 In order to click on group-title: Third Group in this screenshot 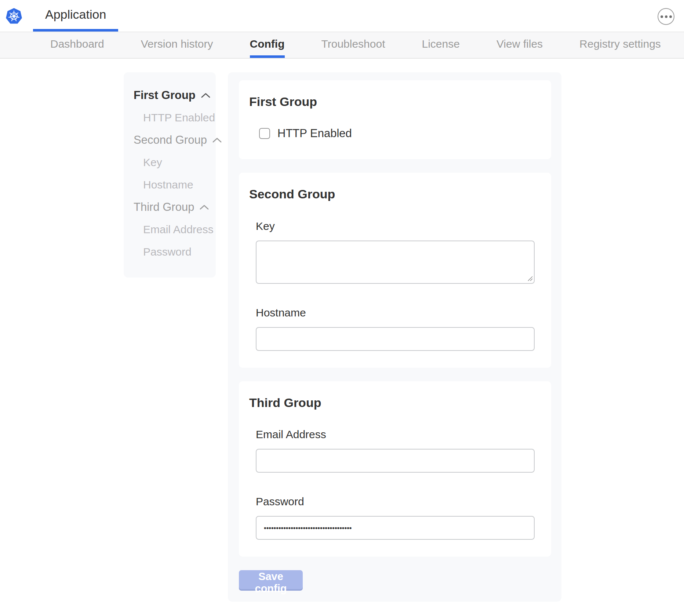, I will do `click(392, 403)`.